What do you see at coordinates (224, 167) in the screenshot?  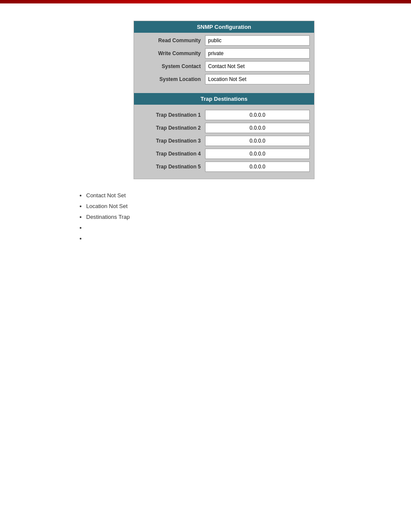 I see `trap-destination-row-5: Trap Destination 5` at bounding box center [224, 167].